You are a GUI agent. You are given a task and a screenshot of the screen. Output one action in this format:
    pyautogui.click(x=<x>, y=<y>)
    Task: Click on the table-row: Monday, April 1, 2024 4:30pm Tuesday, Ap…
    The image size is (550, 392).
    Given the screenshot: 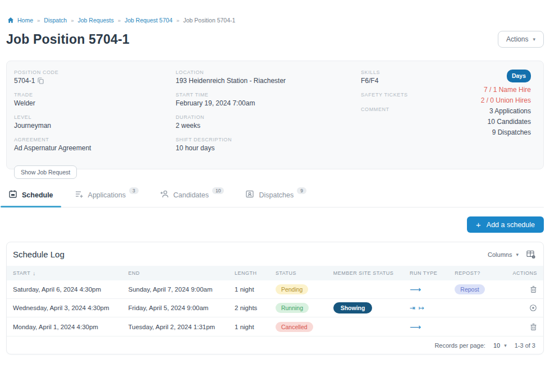 What is the action you would take?
    pyautogui.click(x=275, y=326)
    